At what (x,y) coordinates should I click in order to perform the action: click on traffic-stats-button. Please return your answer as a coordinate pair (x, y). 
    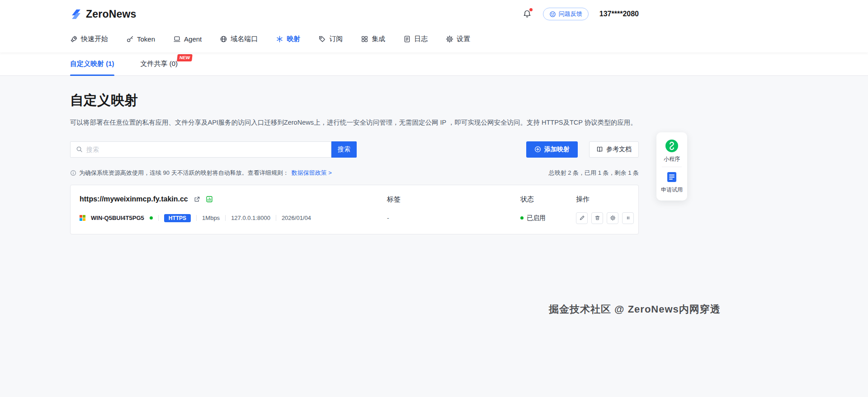
    Looking at the image, I should click on (209, 199).